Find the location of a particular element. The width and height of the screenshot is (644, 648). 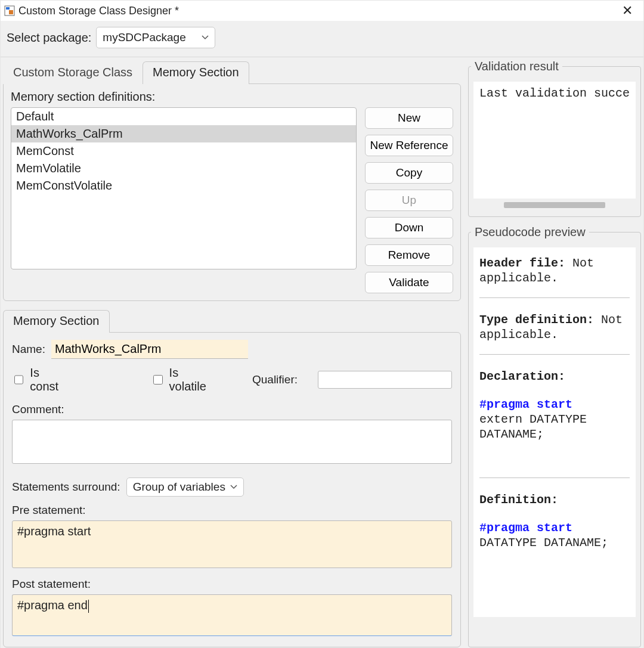

comment-label: Comment: is located at coordinates (232, 410).